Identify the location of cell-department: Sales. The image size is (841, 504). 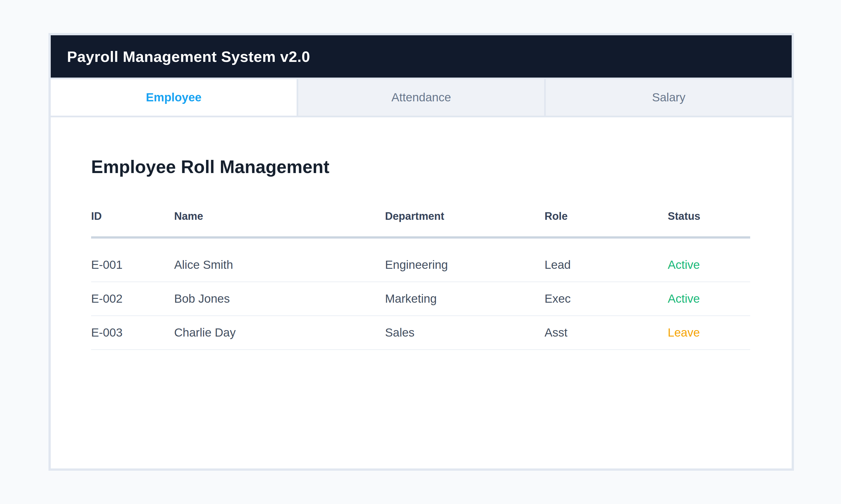
(465, 333).